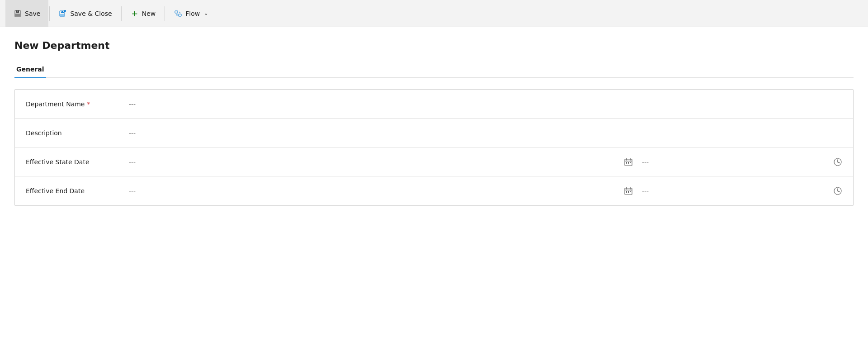 This screenshot has height=352, width=868. What do you see at coordinates (369, 162) in the screenshot?
I see `effective-state-date-value: ---` at bounding box center [369, 162].